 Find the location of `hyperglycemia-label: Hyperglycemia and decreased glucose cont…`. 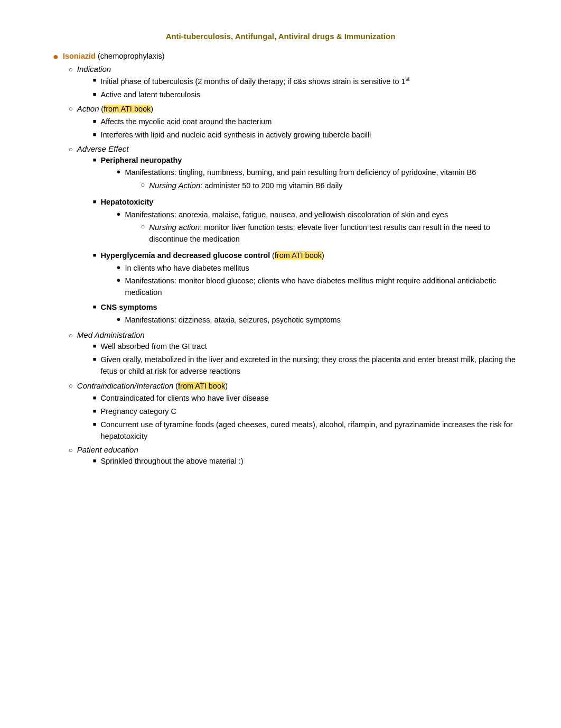

hyperglycemia-label: Hyperglycemia and decreased glucose cont… is located at coordinates (186, 255).